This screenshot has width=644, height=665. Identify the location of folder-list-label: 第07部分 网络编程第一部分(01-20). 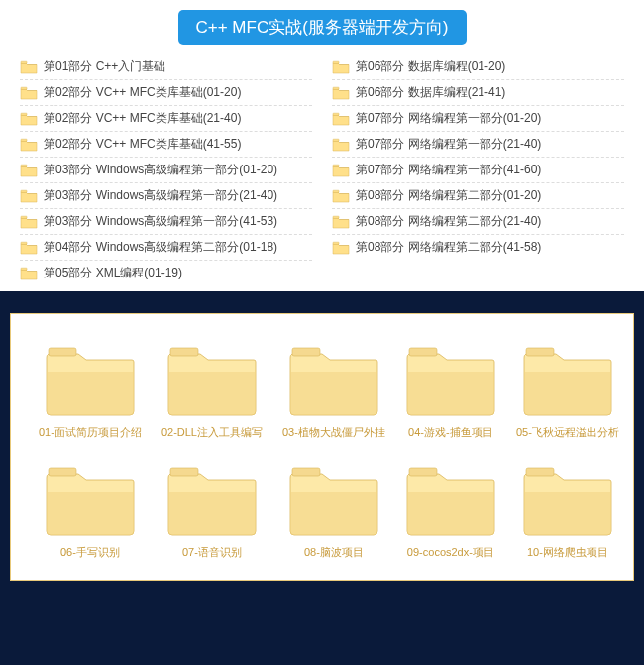
(448, 119).